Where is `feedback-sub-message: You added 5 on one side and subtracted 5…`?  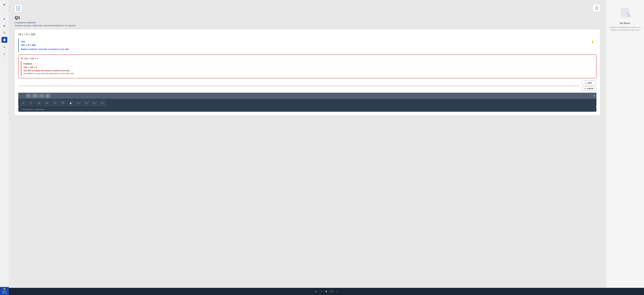
feedback-sub-message: You added 5 on one side and subtracted 5… is located at coordinates (308, 74).